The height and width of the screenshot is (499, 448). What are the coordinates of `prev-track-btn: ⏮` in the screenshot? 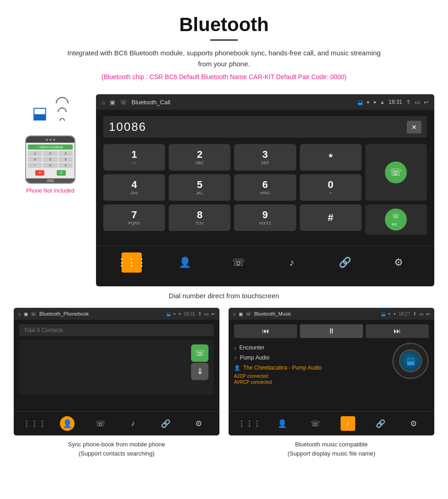 It's located at (266, 331).